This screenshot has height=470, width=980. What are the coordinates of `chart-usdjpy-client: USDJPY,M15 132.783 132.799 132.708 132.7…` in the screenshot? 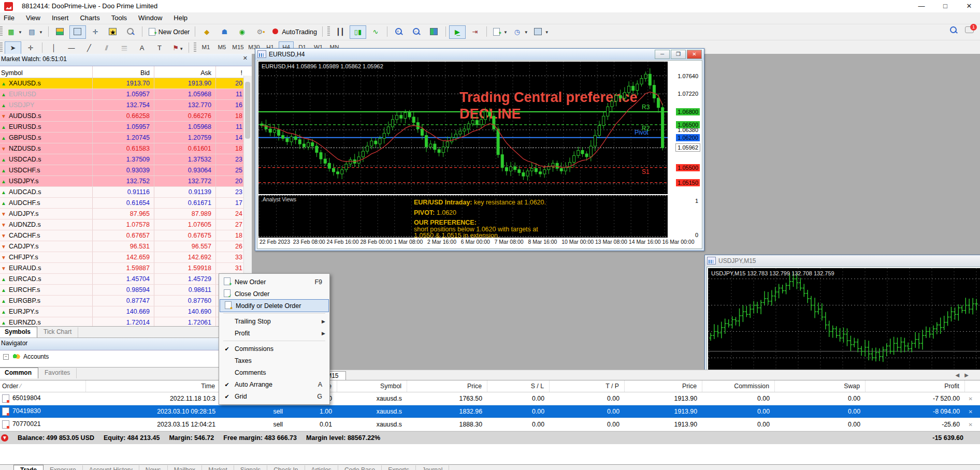 It's located at (843, 319).